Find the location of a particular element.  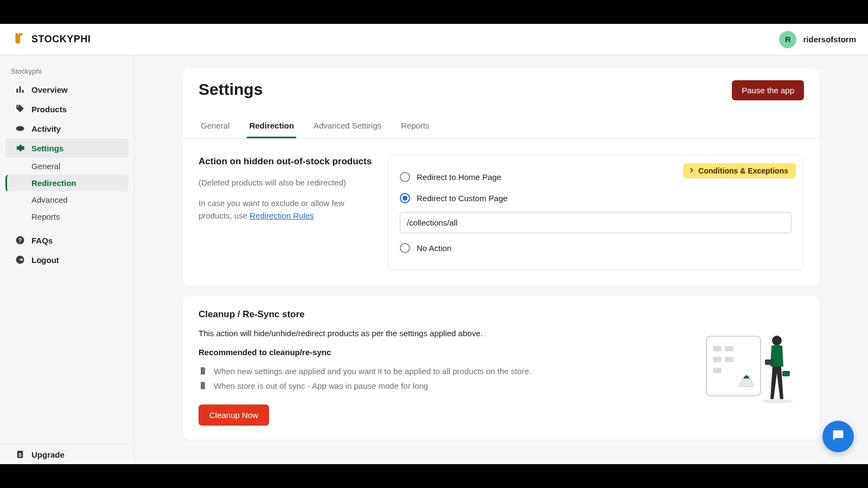

cleanup-recommended-heading: Recommended to cleanup/re-sync is located at coordinates (441, 352).